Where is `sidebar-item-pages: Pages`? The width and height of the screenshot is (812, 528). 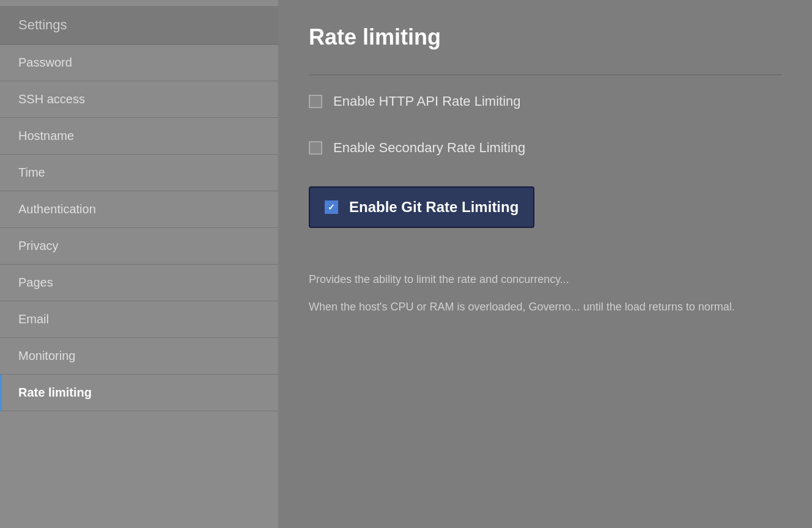
sidebar-item-pages: Pages is located at coordinates (139, 283).